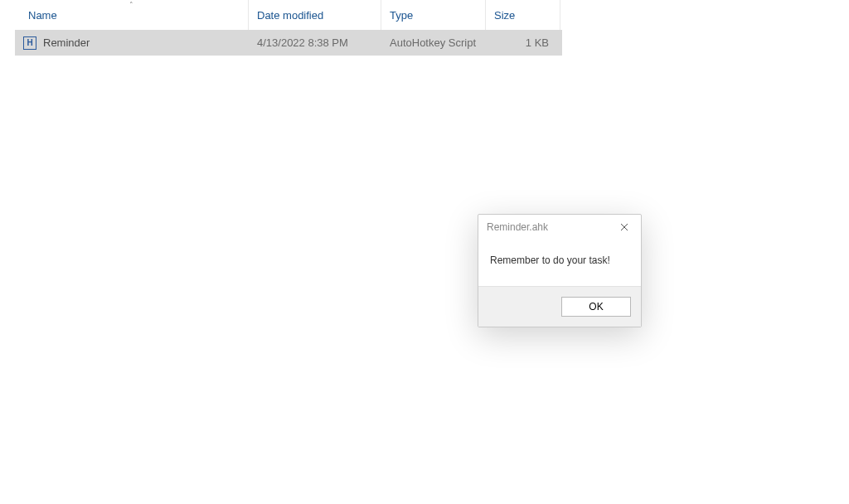  I want to click on column-label: Type, so click(401, 15).